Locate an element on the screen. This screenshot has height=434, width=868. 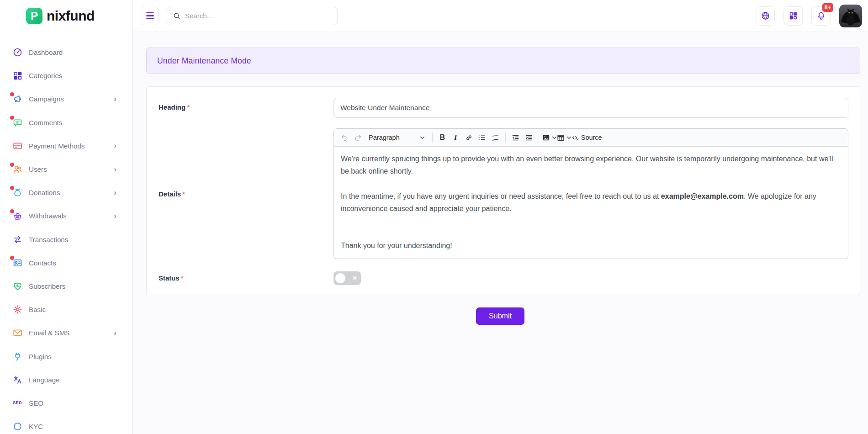
apps-grid-button is located at coordinates (793, 16).